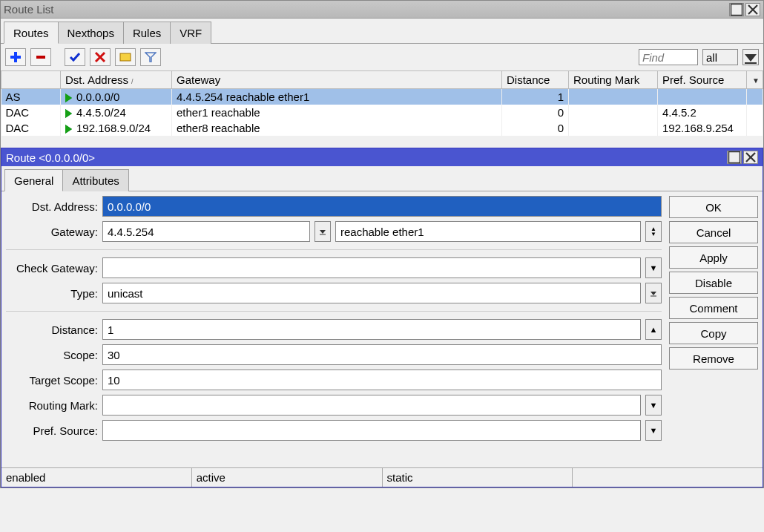 The width and height of the screenshot is (764, 532). What do you see at coordinates (29, 9) in the screenshot?
I see `route-list-title: Route List` at bounding box center [29, 9].